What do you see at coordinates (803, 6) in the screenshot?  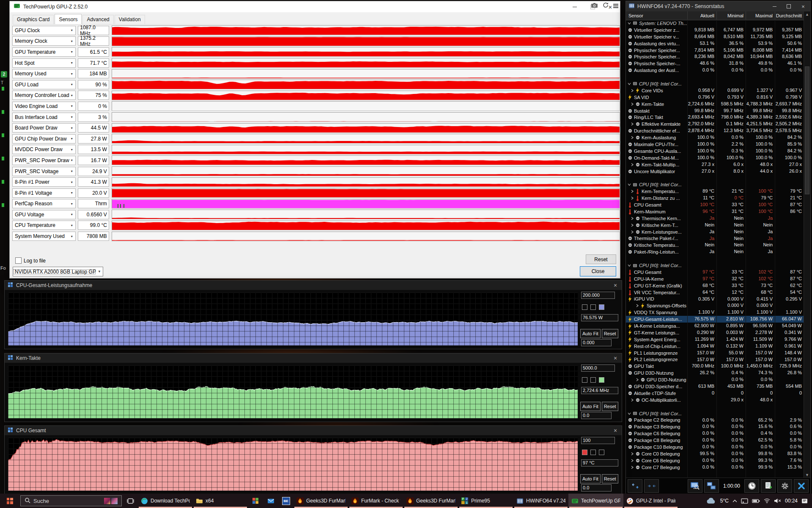 I see `close-icon: ×` at bounding box center [803, 6].